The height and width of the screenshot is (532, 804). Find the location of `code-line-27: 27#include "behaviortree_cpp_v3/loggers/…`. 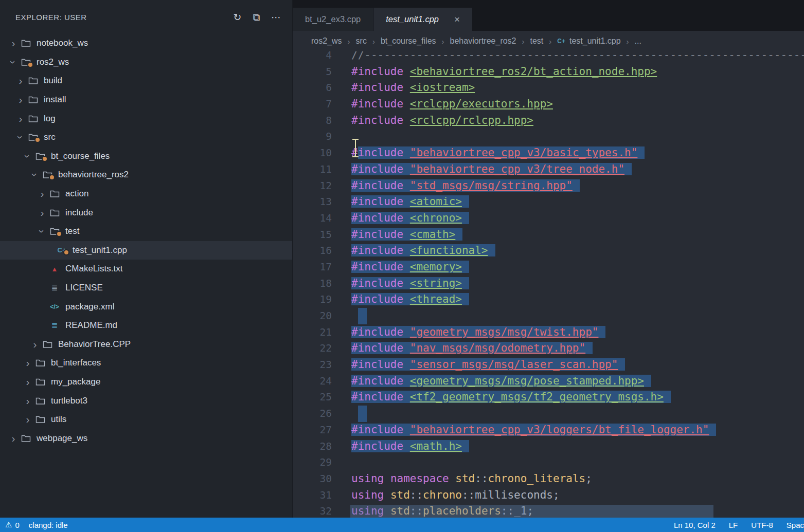

code-line-27: 27#include "behaviortree_cpp_v3/loggers/… is located at coordinates (548, 430).